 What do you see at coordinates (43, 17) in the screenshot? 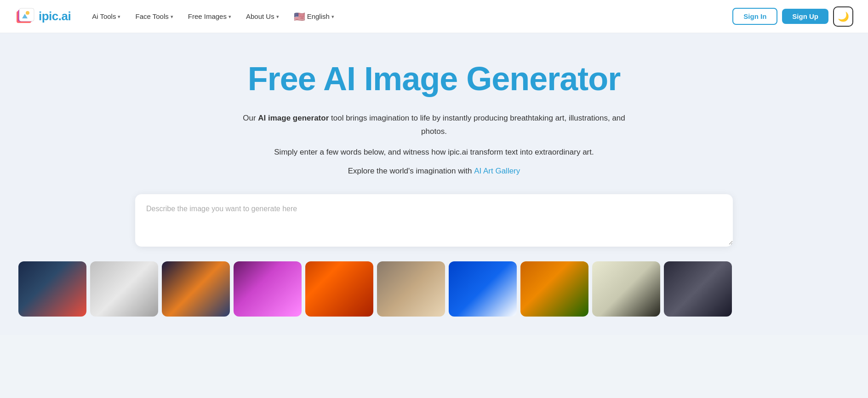
I see `logo-link: ipic.ai` at bounding box center [43, 17].